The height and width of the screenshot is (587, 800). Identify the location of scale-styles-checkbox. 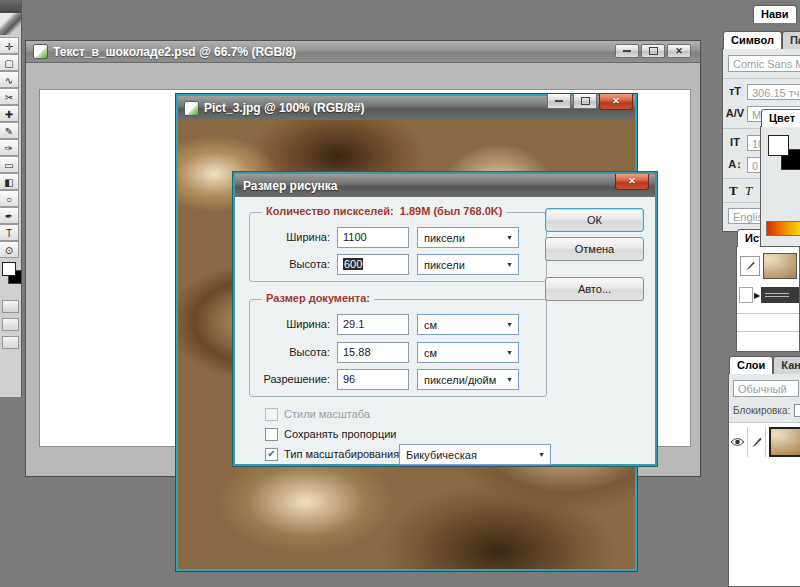
(272, 414).